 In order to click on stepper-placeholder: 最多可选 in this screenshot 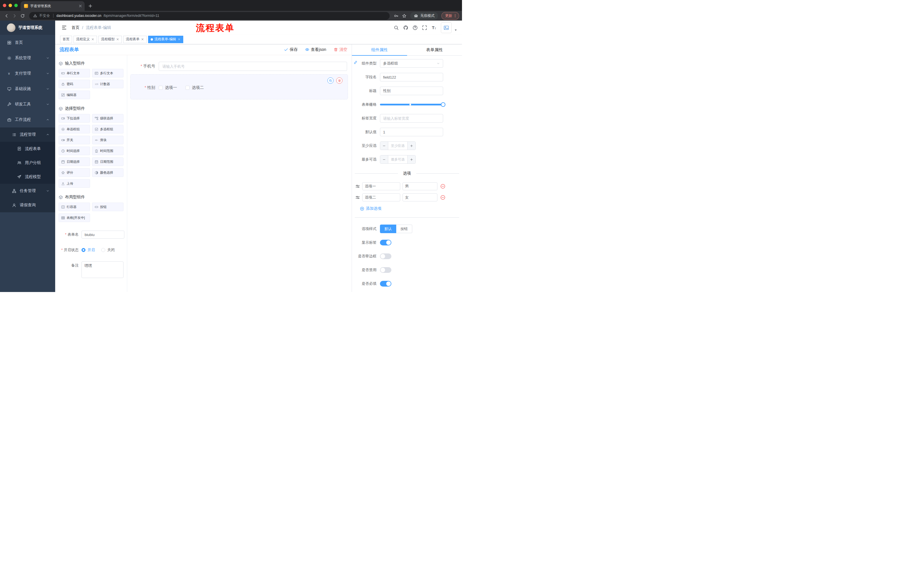, I will do `click(398, 160)`.